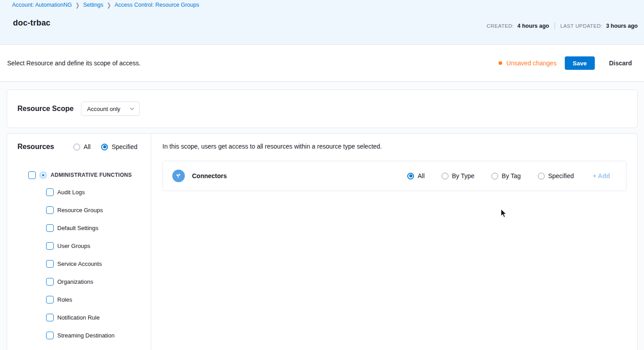  What do you see at coordinates (79, 318) in the screenshot?
I see `tree-item-label: Notification Rule` at bounding box center [79, 318].